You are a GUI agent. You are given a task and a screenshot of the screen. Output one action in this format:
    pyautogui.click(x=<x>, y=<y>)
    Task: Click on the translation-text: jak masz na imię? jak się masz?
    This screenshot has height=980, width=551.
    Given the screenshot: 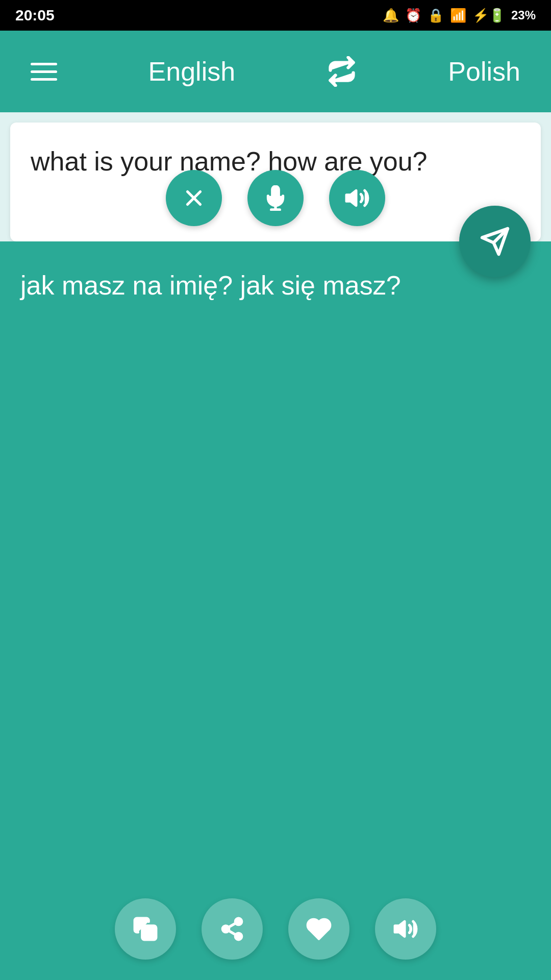 What is the action you would take?
    pyautogui.click(x=276, y=286)
    